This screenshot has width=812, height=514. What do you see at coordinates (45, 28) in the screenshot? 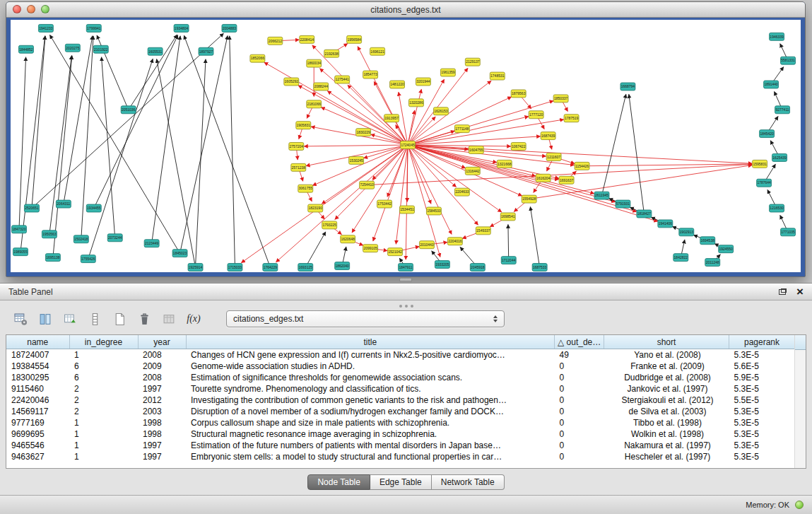
I see `graph-node: 1941233` at bounding box center [45, 28].